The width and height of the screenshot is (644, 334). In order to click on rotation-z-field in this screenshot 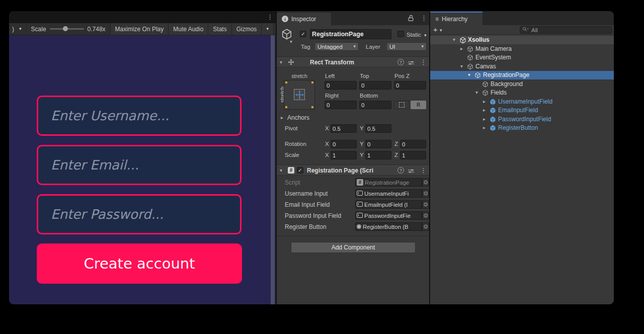, I will do `click(413, 144)`.